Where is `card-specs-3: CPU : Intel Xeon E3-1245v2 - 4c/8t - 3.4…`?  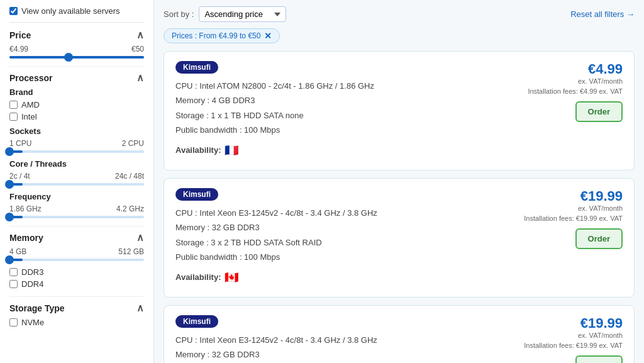 card-specs-3: CPU : Intel Xeon E3-1245v2 - 4c/8t - 3.4… is located at coordinates (346, 348).